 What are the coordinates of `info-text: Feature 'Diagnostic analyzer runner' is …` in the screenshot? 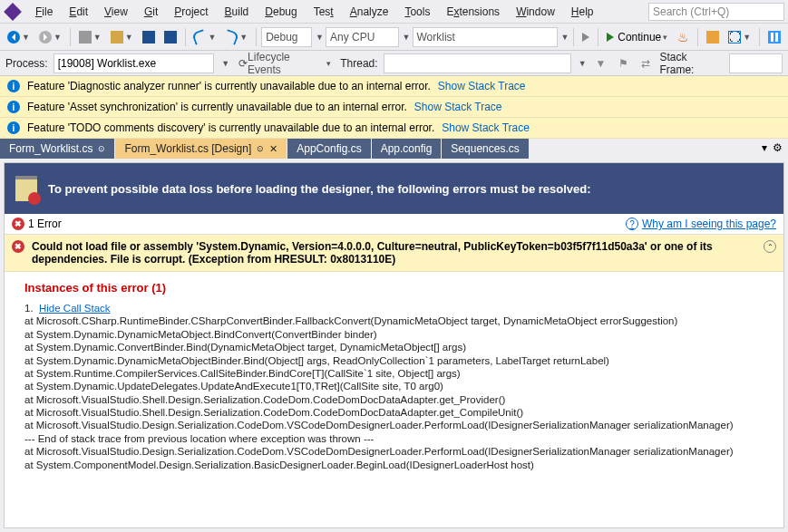 It's located at (229, 86).